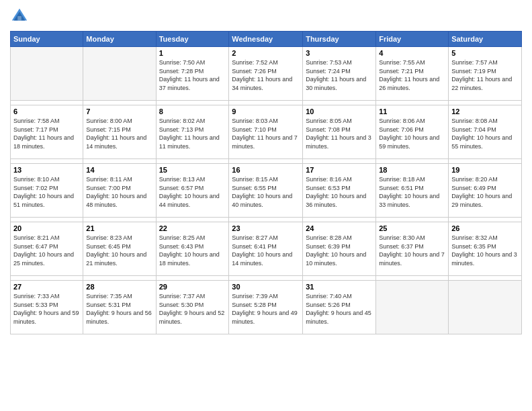  What do you see at coordinates (339, 134) in the screenshot?
I see `day-info: Sunrise: 8:05 AMSunset: 7:08 PMDaylight:…` at bounding box center [339, 134].